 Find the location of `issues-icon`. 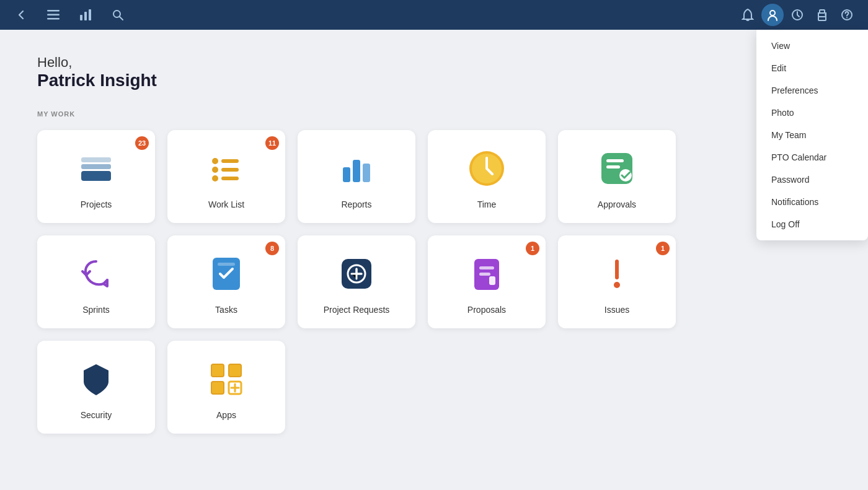

issues-icon is located at coordinates (617, 274).